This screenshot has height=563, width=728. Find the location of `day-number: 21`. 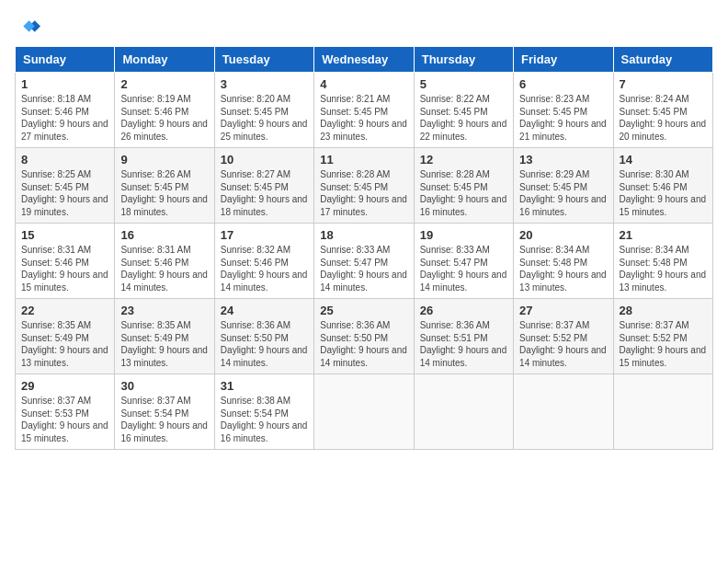

day-number: 21 is located at coordinates (664, 236).